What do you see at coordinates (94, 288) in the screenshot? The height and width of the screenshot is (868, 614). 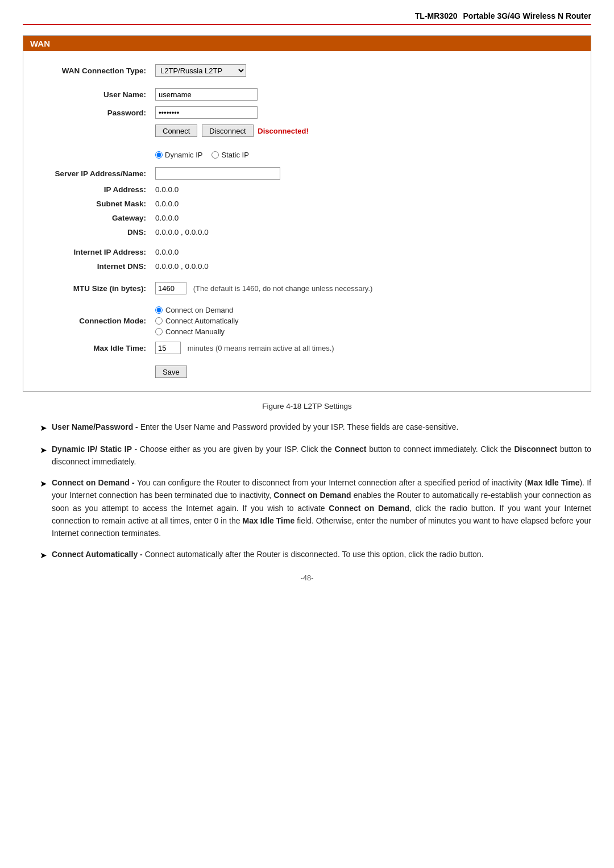 I see `mtu-label: MTU Size (in bytes):` at bounding box center [94, 288].